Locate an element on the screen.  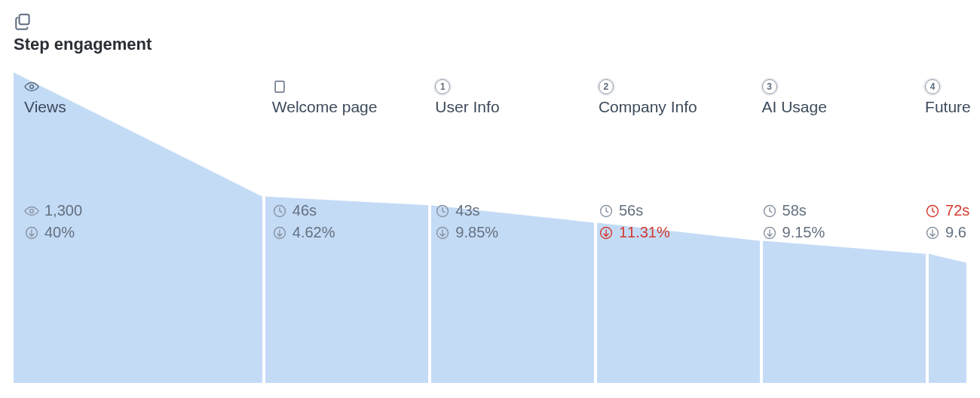
step-metrics: 56s 11.31% is located at coordinates (635, 222).